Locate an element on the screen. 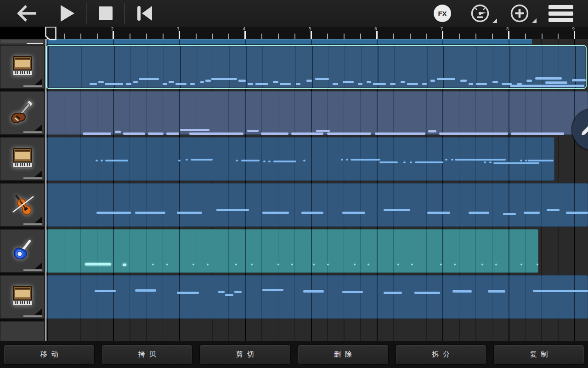 This screenshot has height=368, width=588. tempo-button is located at coordinates (480, 13).